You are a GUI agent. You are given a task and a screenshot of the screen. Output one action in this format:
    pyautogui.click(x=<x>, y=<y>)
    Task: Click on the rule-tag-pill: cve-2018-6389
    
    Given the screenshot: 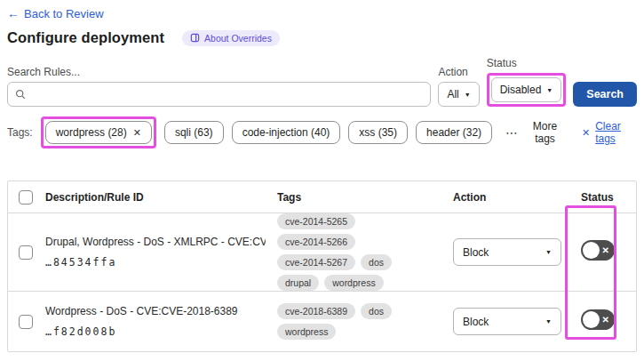 What is the action you would take?
    pyautogui.click(x=316, y=311)
    